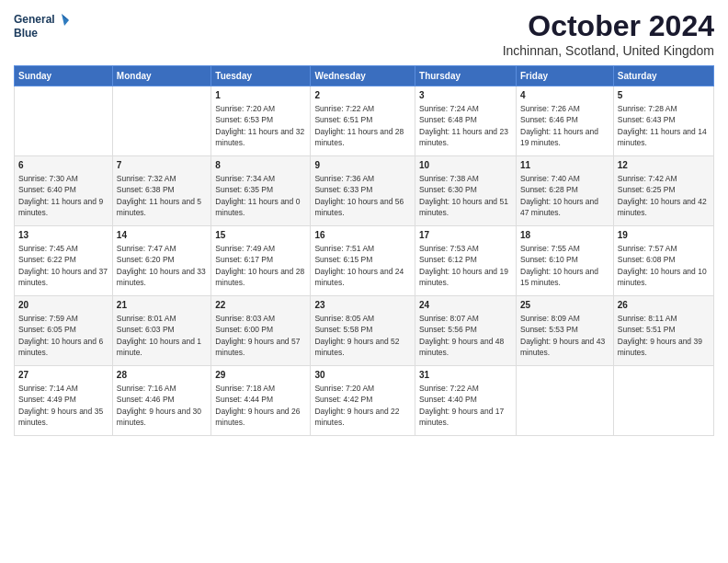 The width and height of the screenshot is (728, 563). Describe the element at coordinates (364, 121) in the screenshot. I see `week-row-1: 1 Sunrise: 7:20 AMSunset: 6:53 PMDayligh…` at that location.